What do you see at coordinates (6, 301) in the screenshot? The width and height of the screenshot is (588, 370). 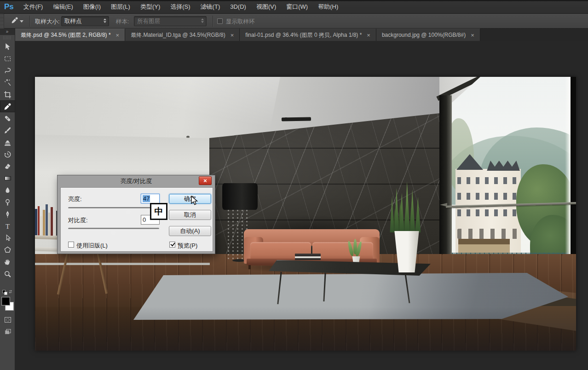 I see `foreground-color-swatch` at bounding box center [6, 301].